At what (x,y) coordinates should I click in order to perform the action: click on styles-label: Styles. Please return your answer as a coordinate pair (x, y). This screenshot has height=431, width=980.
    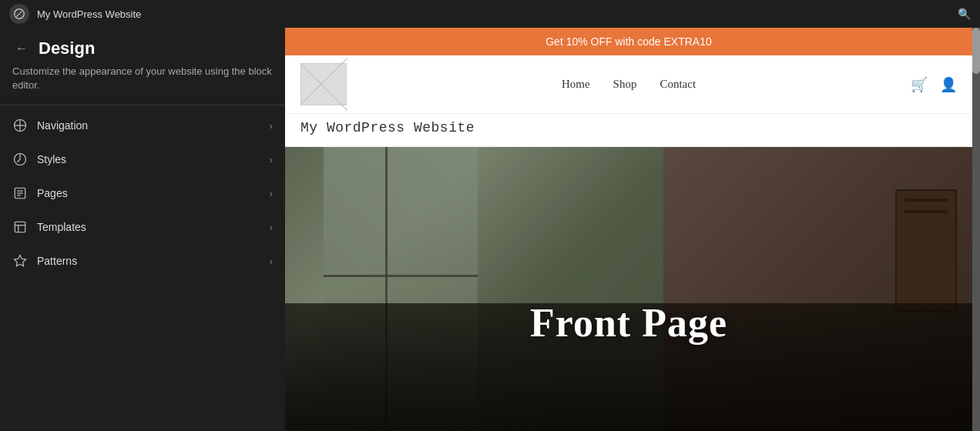
    Looking at the image, I should click on (149, 159).